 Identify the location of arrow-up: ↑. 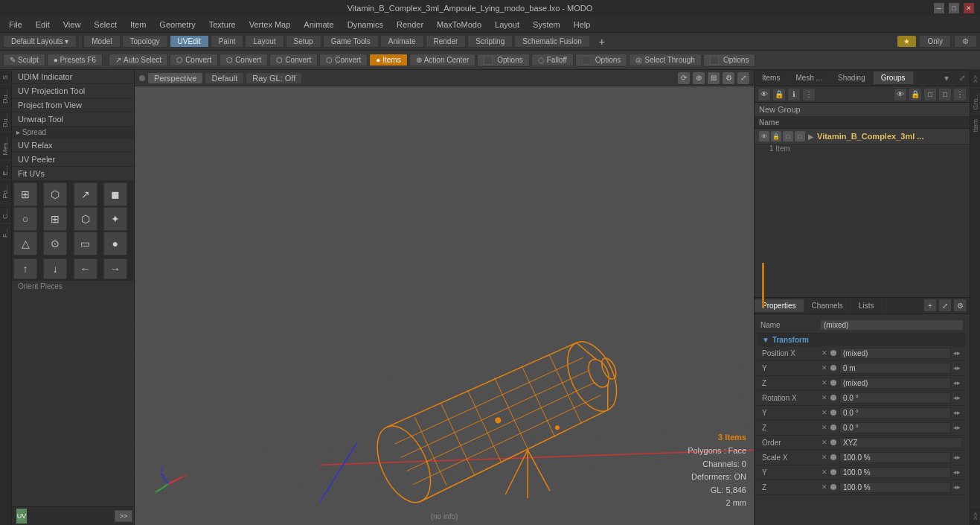
(25, 269).